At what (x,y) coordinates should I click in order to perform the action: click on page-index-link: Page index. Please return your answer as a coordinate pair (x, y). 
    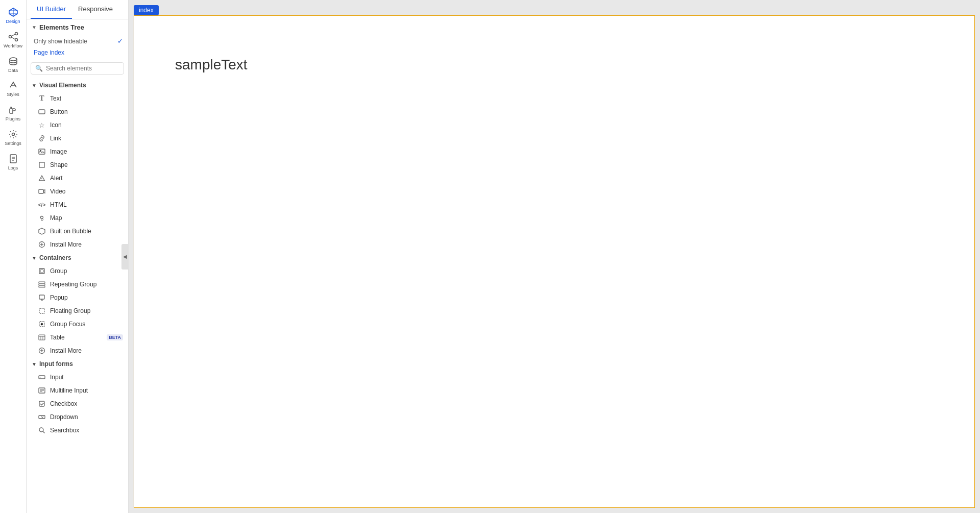
    Looking at the image, I should click on (78, 54).